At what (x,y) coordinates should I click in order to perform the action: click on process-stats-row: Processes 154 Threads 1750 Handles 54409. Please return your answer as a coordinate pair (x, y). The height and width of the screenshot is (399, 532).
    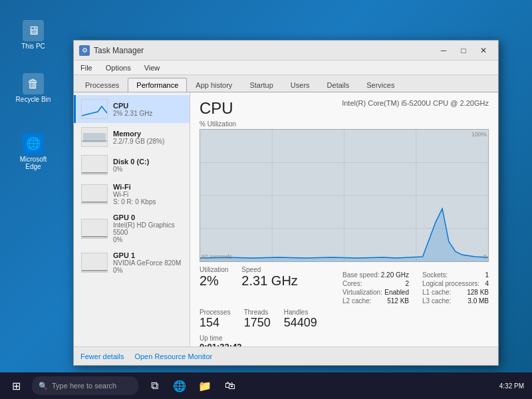
    Looking at the image, I should click on (344, 319).